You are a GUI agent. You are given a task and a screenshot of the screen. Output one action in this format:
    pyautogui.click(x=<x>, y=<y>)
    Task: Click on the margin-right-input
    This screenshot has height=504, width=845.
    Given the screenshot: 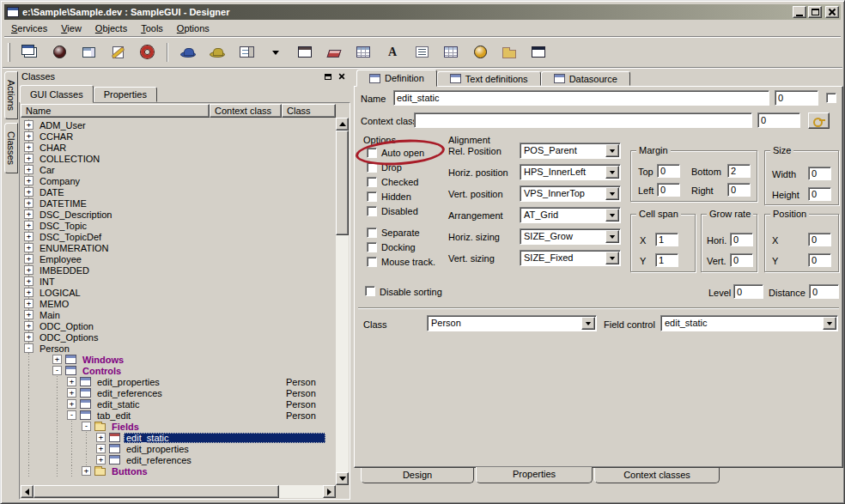 What is the action you would take?
    pyautogui.click(x=739, y=190)
    